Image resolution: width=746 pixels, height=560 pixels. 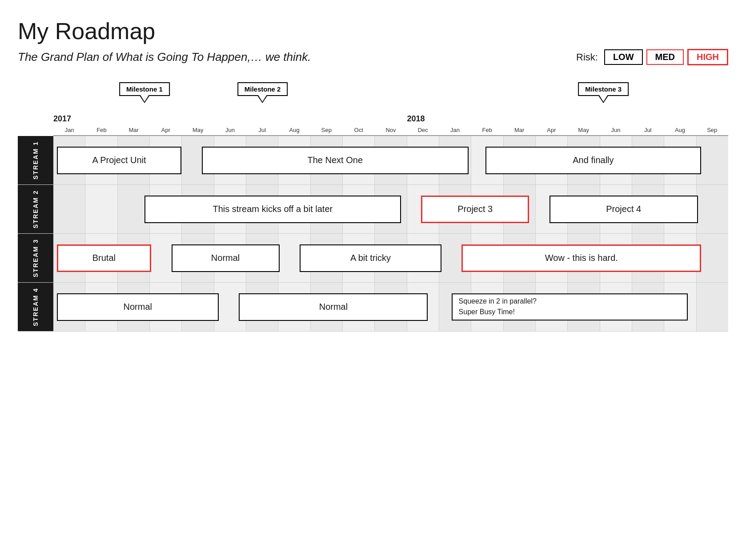 What do you see at coordinates (487, 130) in the screenshot?
I see `month-13: Feb` at bounding box center [487, 130].